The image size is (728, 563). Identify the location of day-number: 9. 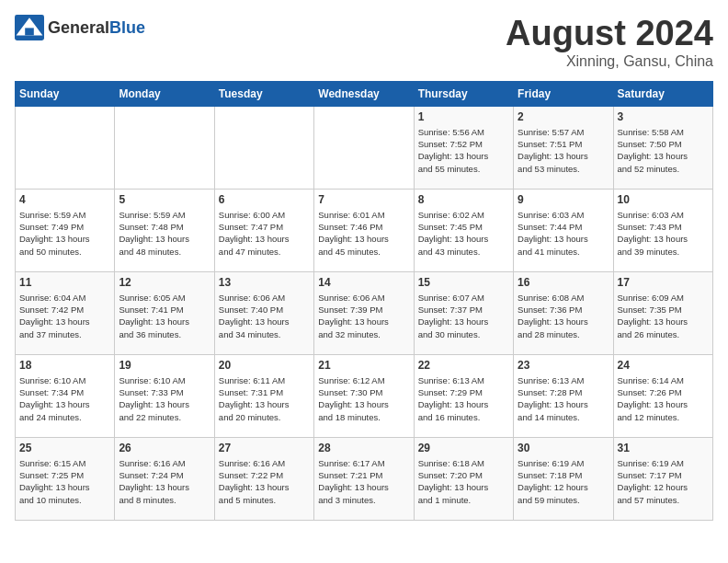
(563, 200).